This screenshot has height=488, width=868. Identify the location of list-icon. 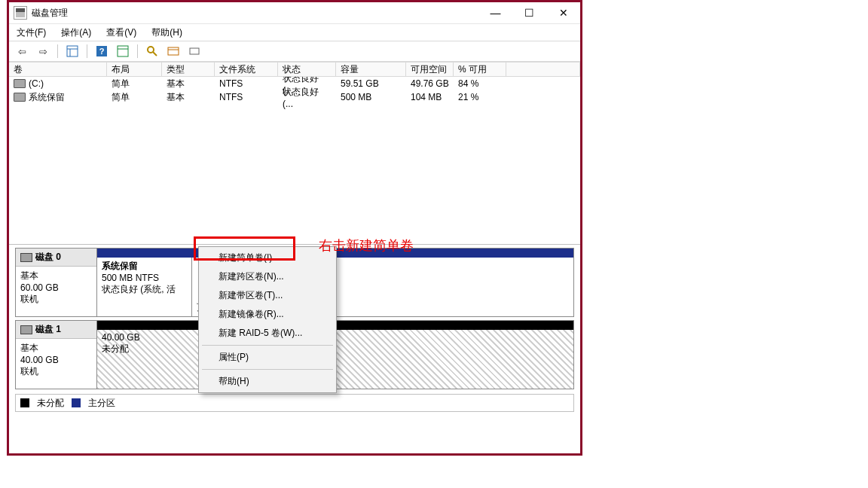
(173, 51).